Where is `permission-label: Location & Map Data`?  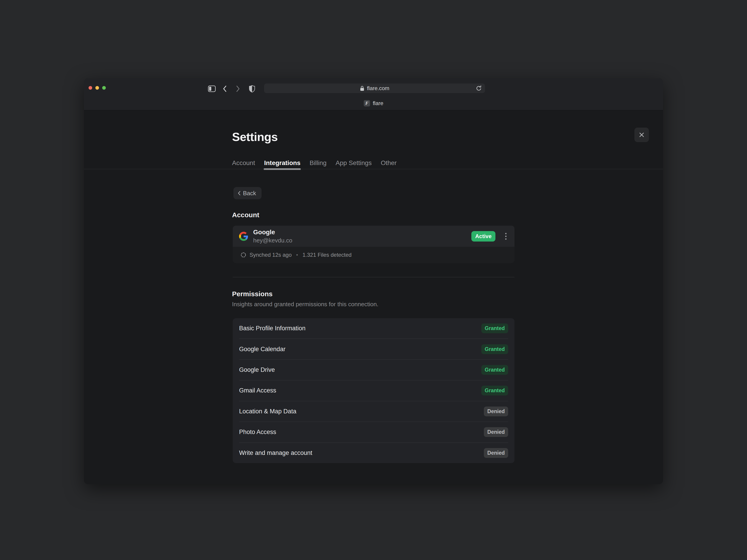 permission-label: Location & Map Data is located at coordinates (267, 411).